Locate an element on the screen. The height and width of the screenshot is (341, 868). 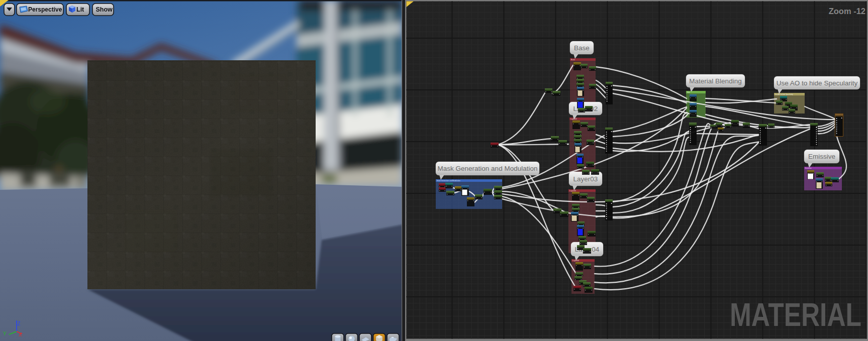
svg-text: Mat is located at coordinates (689, 92).